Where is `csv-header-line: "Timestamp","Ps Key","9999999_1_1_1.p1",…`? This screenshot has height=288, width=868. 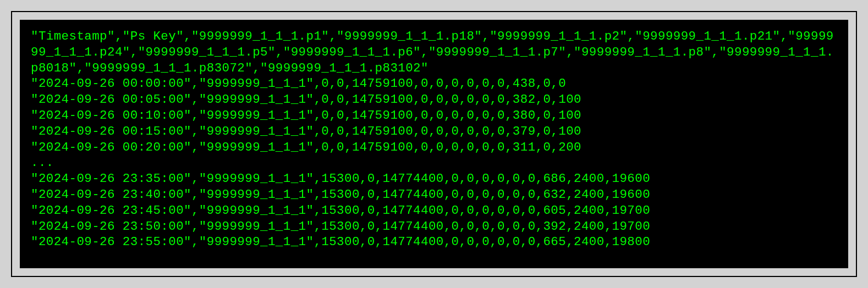
csv-header-line: "Timestamp","Ps Key","9999999_1_1_1.p1",… is located at coordinates (432, 52).